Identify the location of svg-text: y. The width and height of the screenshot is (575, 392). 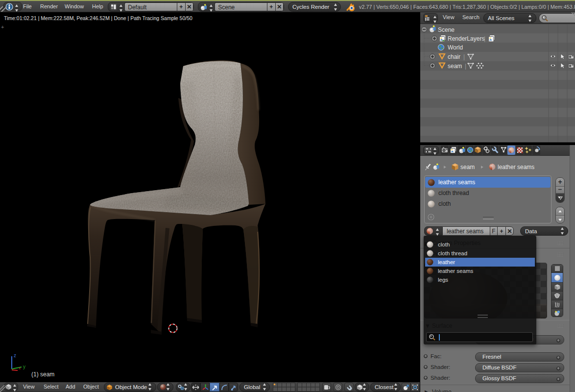
(24, 367).